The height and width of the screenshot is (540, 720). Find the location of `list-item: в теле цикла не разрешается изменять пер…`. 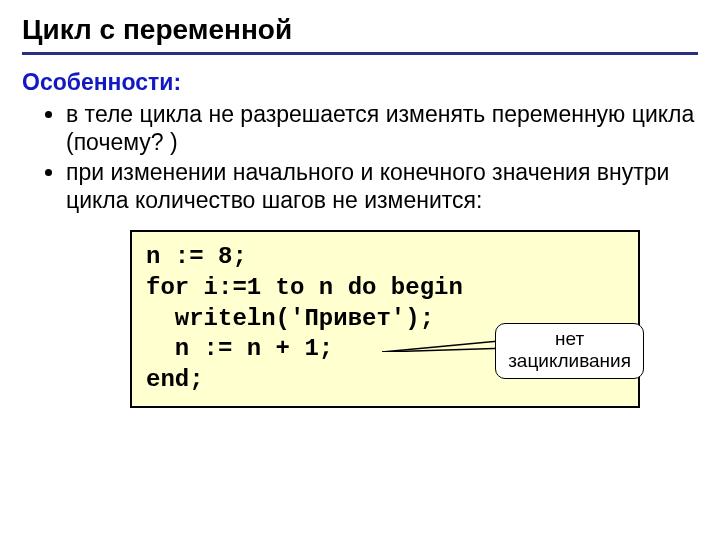

list-item: в теле цикла не разрешается изменять пер… is located at coordinates (382, 128).